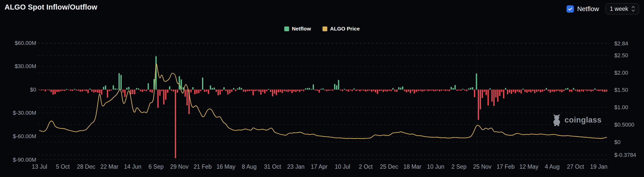 This screenshot has height=177, width=644. Describe the element at coordinates (599, 167) in the screenshot. I see `x-axis-tick-label: 19 Jan` at that location.